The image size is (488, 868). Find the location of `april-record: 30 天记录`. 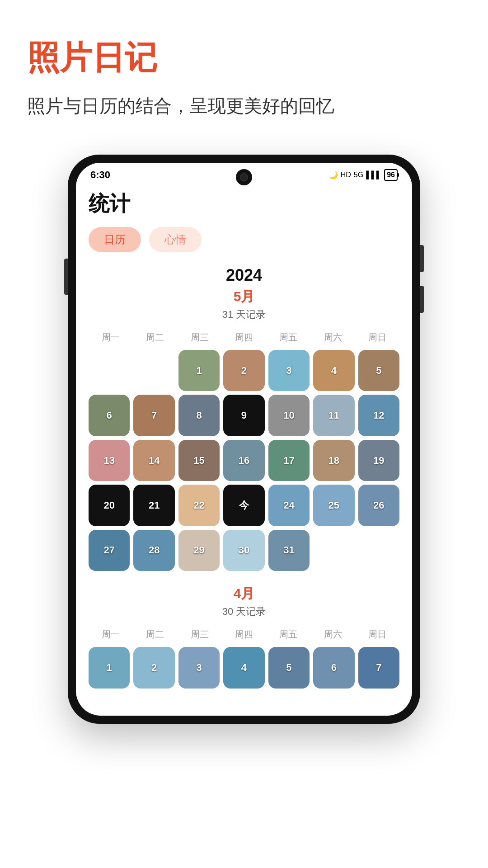

april-record: 30 天记录 is located at coordinates (244, 612).